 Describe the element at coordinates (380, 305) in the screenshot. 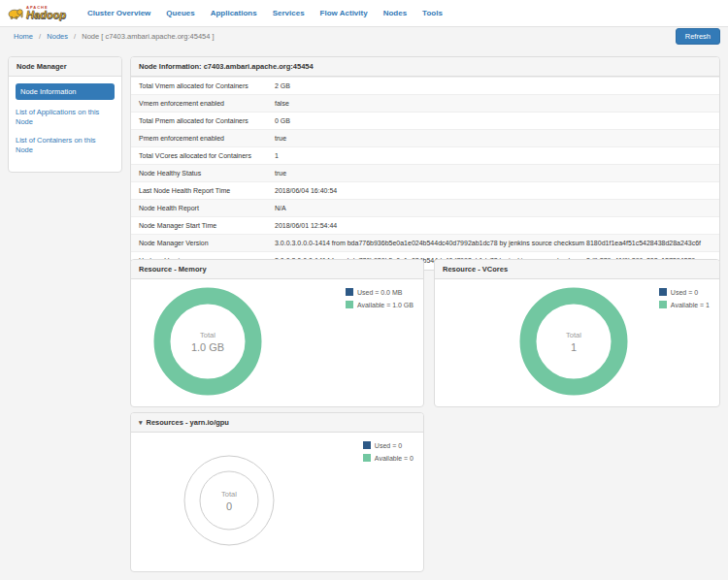

I see `legend-item-available: Available = 1.0 GB` at that location.